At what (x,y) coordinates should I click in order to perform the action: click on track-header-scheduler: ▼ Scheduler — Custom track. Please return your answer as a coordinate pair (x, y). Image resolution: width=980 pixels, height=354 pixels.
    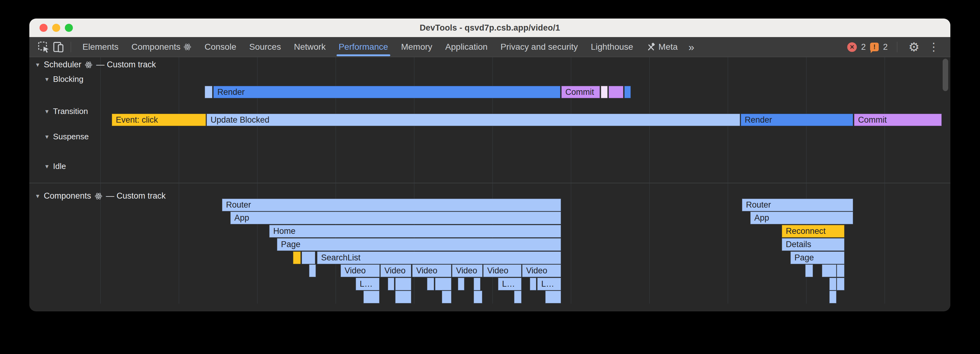
    Looking at the image, I should click on (95, 65).